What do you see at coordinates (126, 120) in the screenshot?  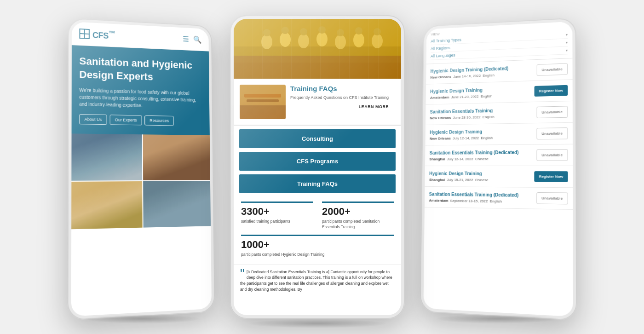 I see `our-experts-button: Our Experts` at bounding box center [126, 120].